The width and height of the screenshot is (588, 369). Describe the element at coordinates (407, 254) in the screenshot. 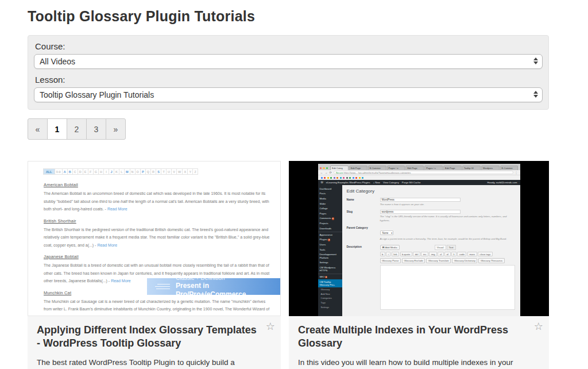

I see `editor-toolbar-button: b-quote` at that location.